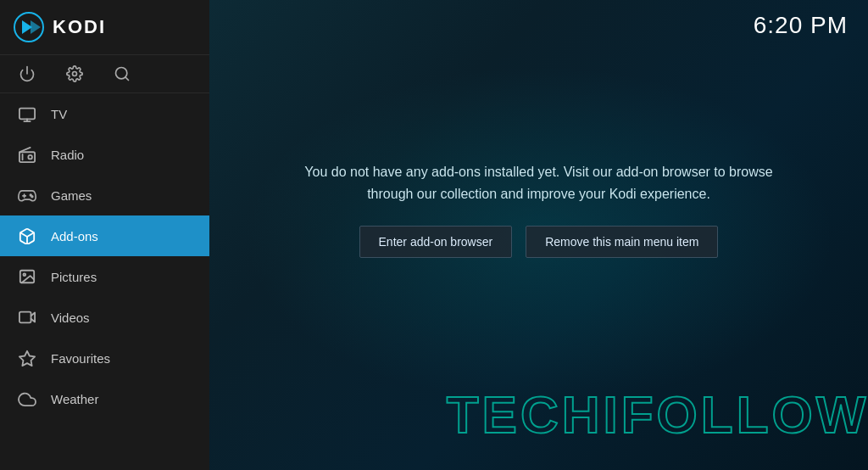 This screenshot has width=868, height=470. I want to click on radio-icon, so click(27, 154).